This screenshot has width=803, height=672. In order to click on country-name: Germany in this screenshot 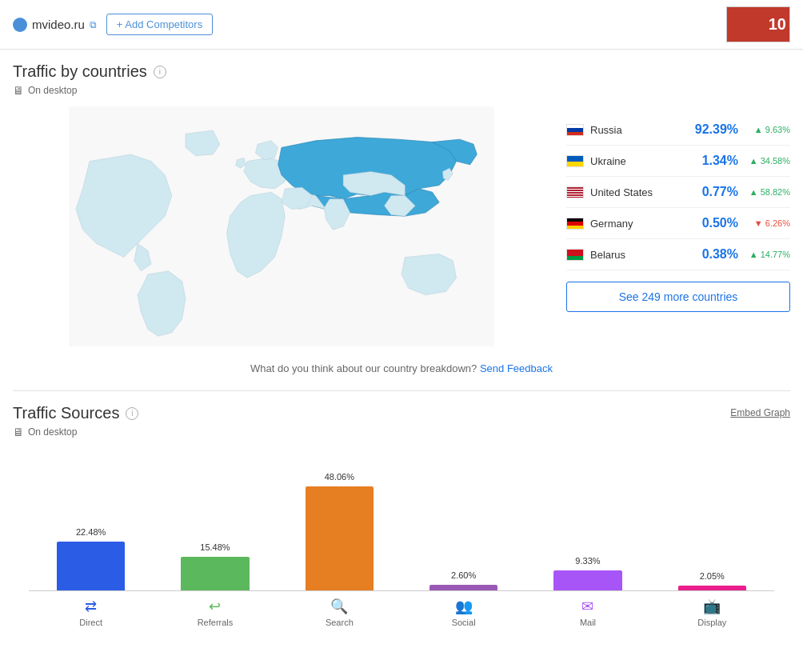, I will do `click(640, 224)`.